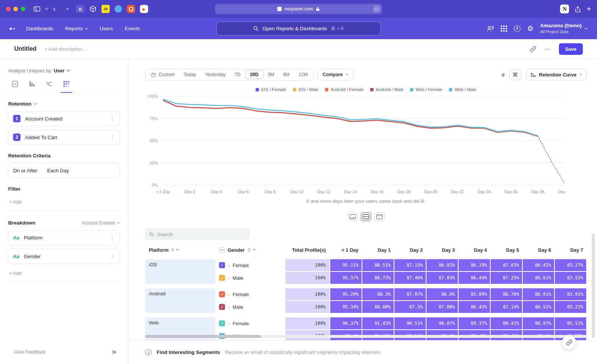 The image size is (597, 364). What do you see at coordinates (410, 323) in the screenshot?
I see `retention-value-cell: 90.51%` at bounding box center [410, 323].